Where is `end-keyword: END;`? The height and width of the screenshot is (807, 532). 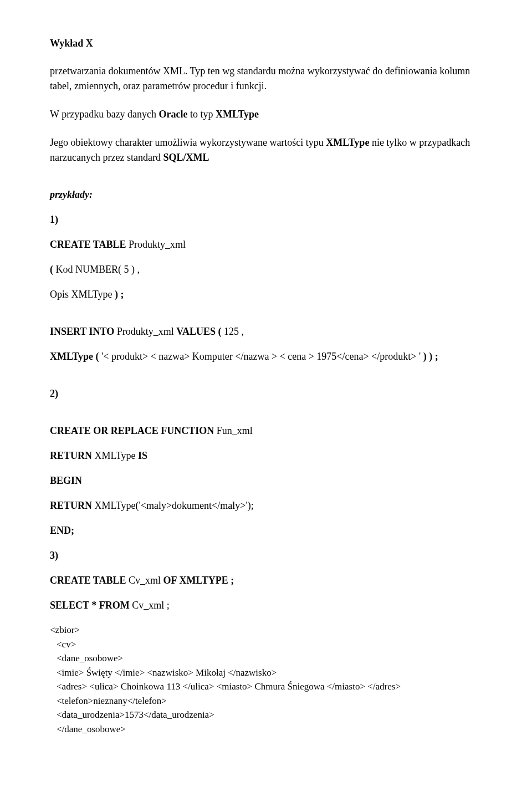 end-keyword: END; is located at coordinates (266, 531).